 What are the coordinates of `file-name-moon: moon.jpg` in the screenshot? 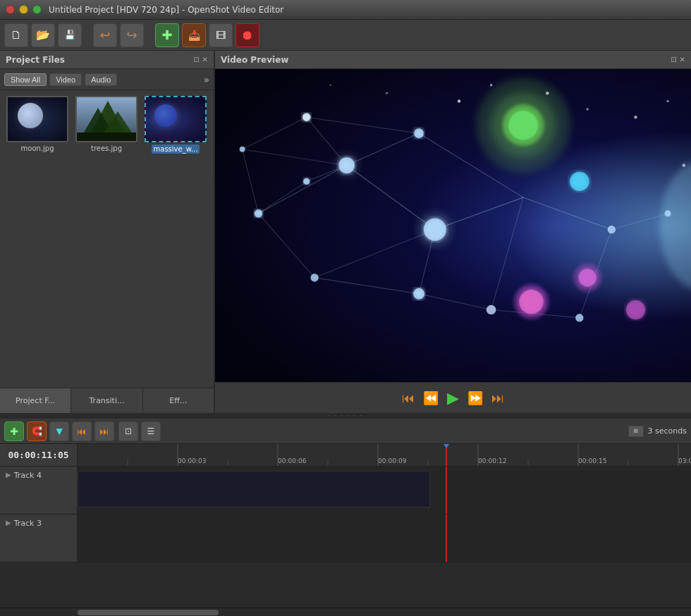 It's located at (38, 148).